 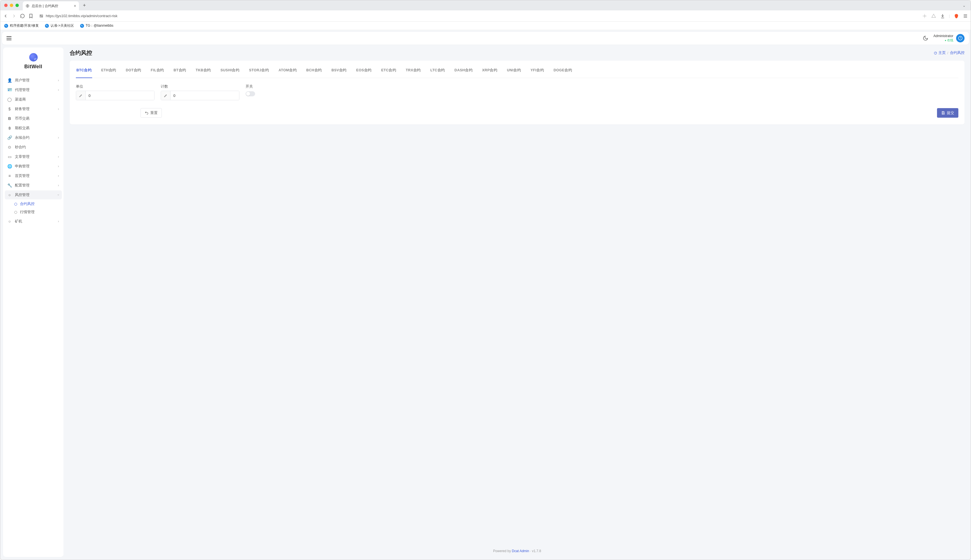 I want to click on extensions-icon, so click(x=925, y=16).